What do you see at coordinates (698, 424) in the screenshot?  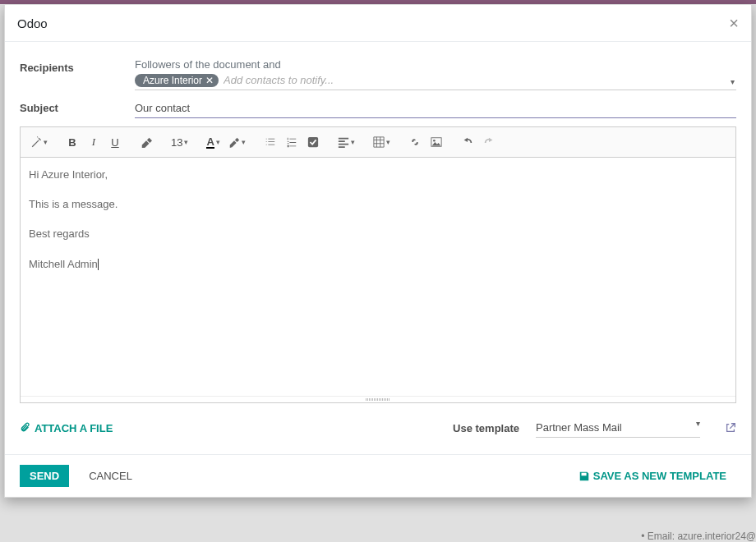 I see `template-dropdown-caret: ▾` at bounding box center [698, 424].